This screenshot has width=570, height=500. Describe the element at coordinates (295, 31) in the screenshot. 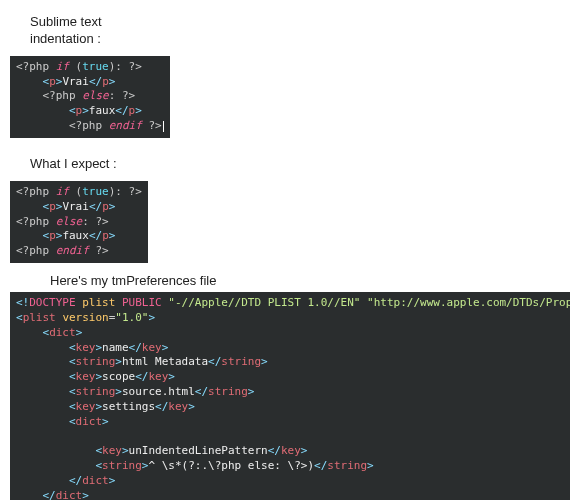

I see `heading-sublime: Sublime text indentation :` at that location.